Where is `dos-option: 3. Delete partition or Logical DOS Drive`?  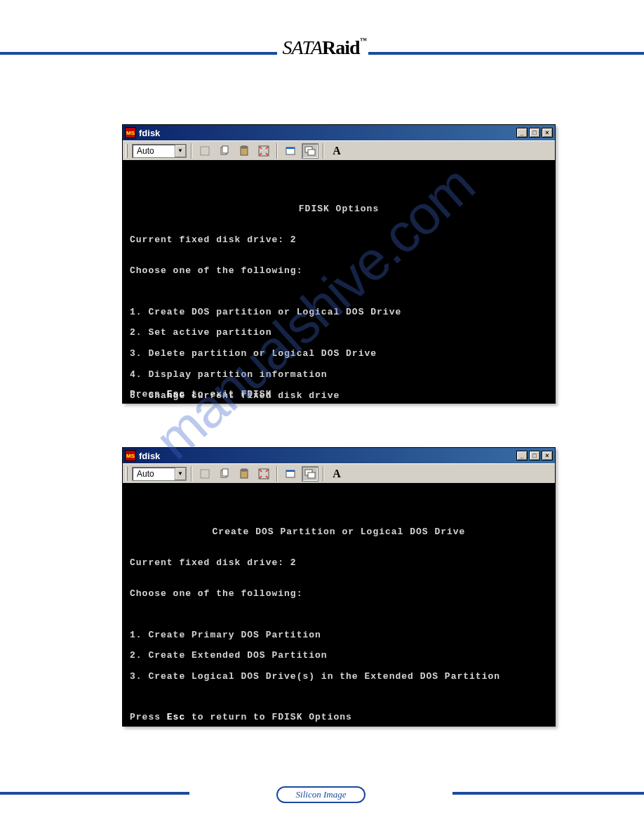
dos-option: 3. Delete partition or Logical DOS Drive is located at coordinates (339, 354).